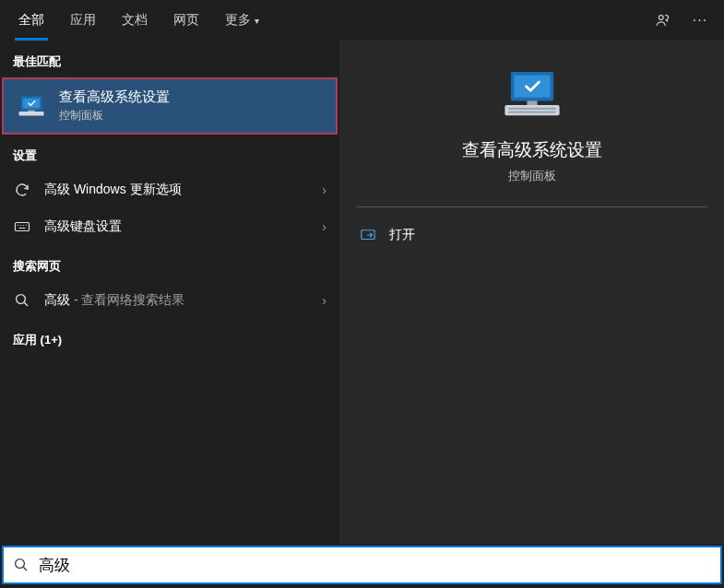 This screenshot has height=588, width=724. Describe the element at coordinates (374, 565) in the screenshot. I see `search-input` at that location.